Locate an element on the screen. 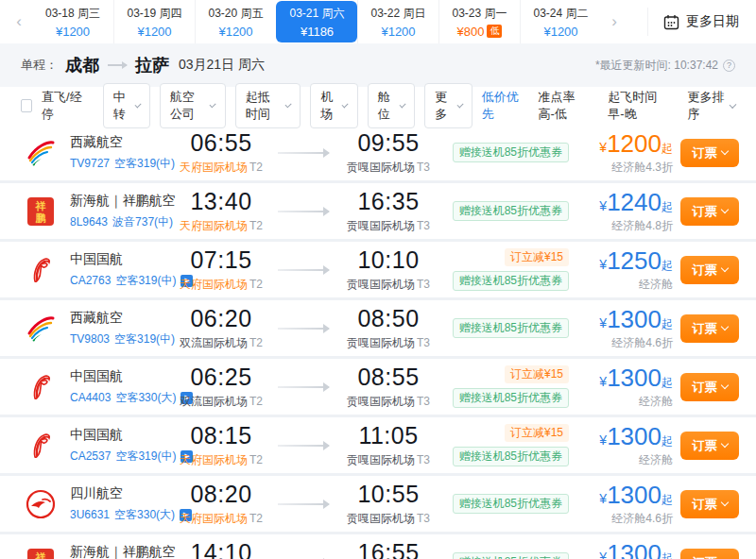 The image size is (756, 559). date-tab: 03-20 周五 ¥1200 is located at coordinates (235, 22).